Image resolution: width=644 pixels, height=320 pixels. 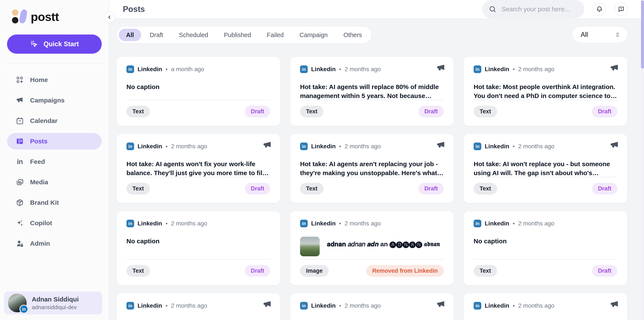 What do you see at coordinates (54, 223) in the screenshot?
I see `sidebar-item-copilot: Copilot` at bounding box center [54, 223].